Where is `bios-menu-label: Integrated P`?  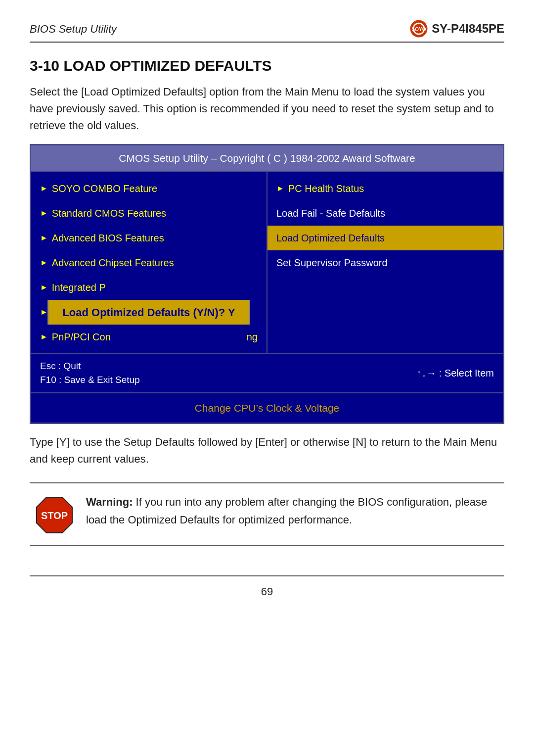
bios-menu-label: Integrated P is located at coordinates (79, 287).